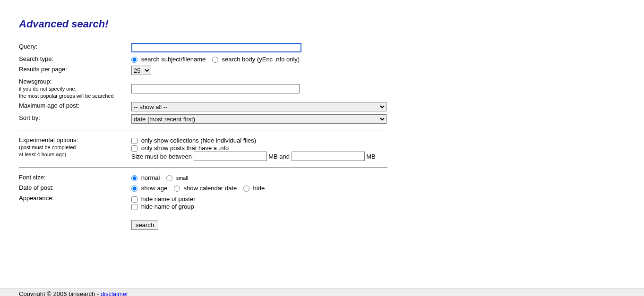 This screenshot has width=644, height=296. I want to click on radio-show-calendar, so click(177, 189).